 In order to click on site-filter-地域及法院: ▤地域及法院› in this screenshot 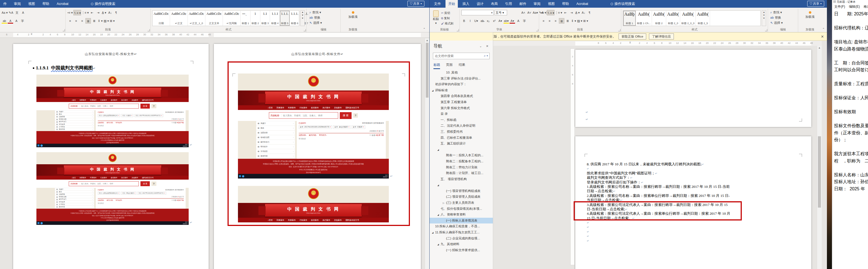, I will do `click(276, 138)`.